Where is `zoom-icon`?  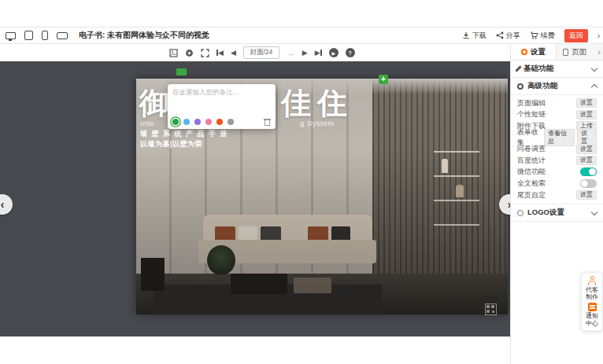
zoom-icon is located at coordinates (189, 53).